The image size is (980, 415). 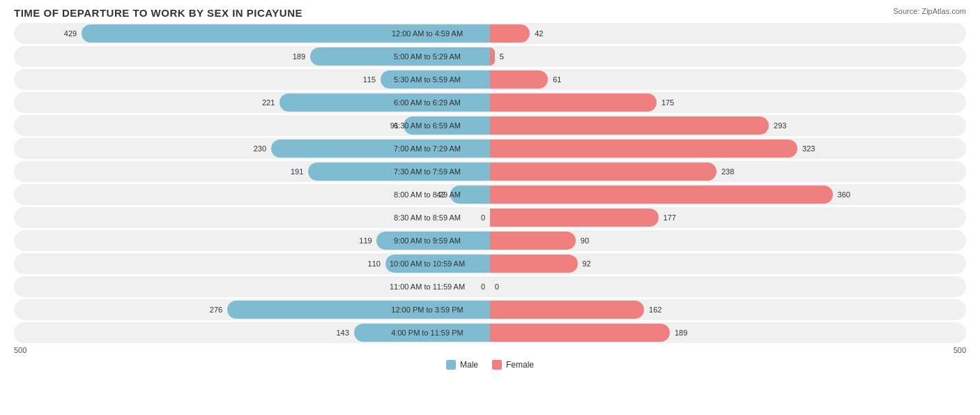 I want to click on source-label: Source: ZipAtlas.com, so click(x=930, y=11).